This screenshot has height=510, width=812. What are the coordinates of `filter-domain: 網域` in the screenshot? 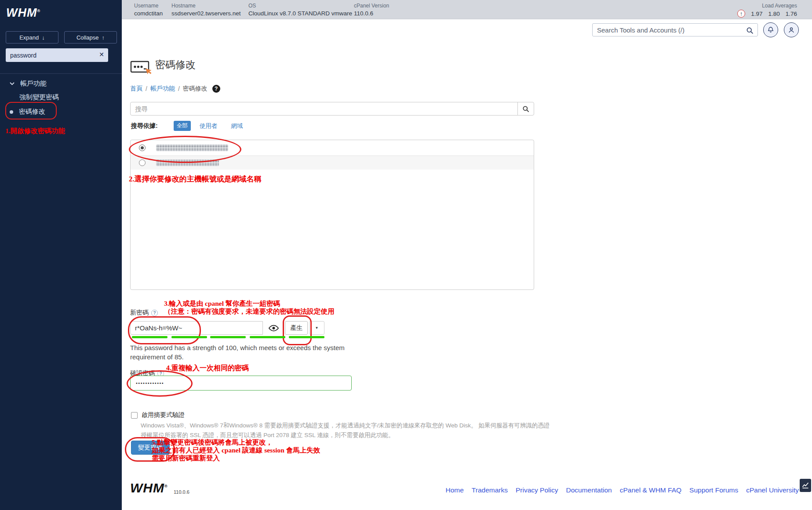 It's located at (237, 126).